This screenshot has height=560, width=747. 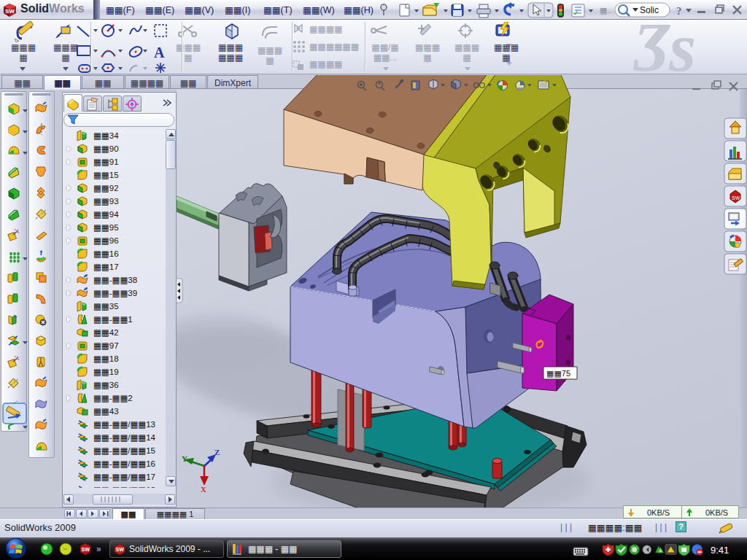 What do you see at coordinates (185, 459) in the screenshot?
I see `svg-text: Y` at bounding box center [185, 459].